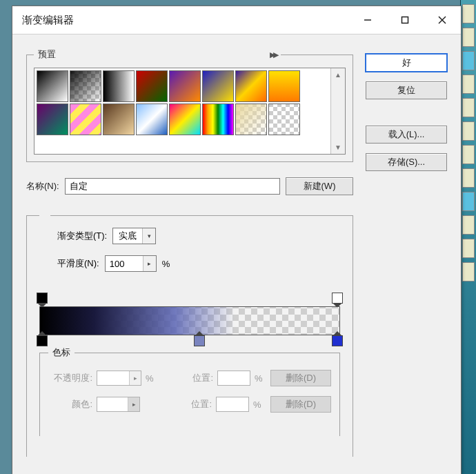 Image resolution: width=476 pixels, height=474 pixels. I want to click on color-stops-group: 色标 不透明度: ▸ % 位置: % 删除(D) 颜色, so click(190, 391).